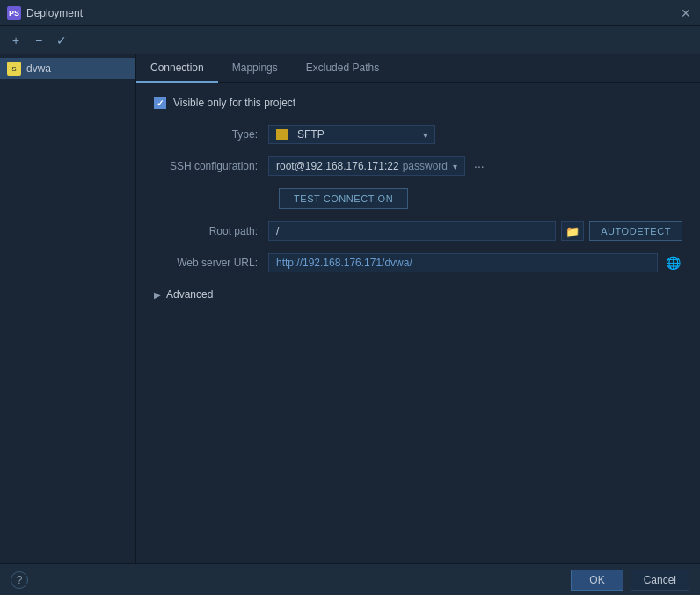  I want to click on close-button: ✕, so click(686, 13).